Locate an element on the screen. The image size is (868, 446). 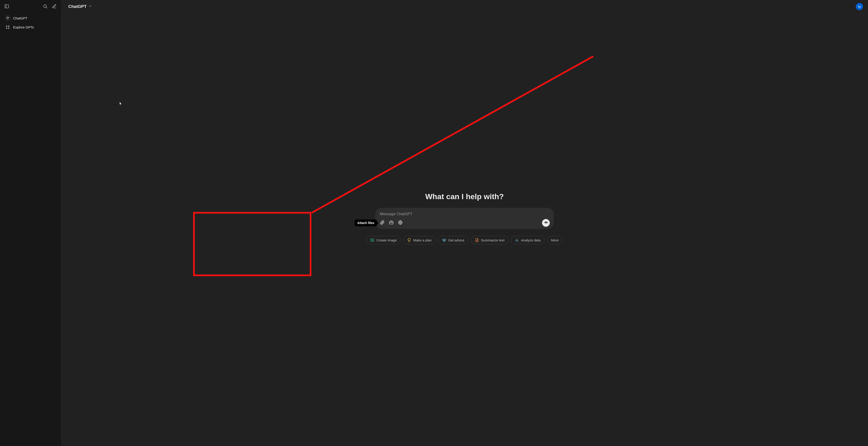
toolbox-icon is located at coordinates (392, 223).